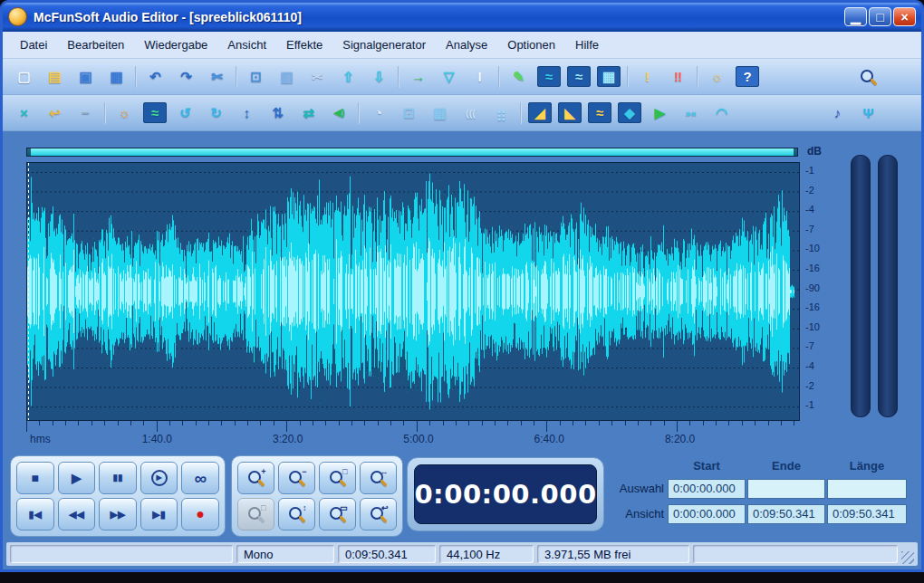 This screenshot has height=583, width=924. Describe the element at coordinates (587, 45) in the screenshot. I see `menu-item-hilfe: Hilfe` at that location.